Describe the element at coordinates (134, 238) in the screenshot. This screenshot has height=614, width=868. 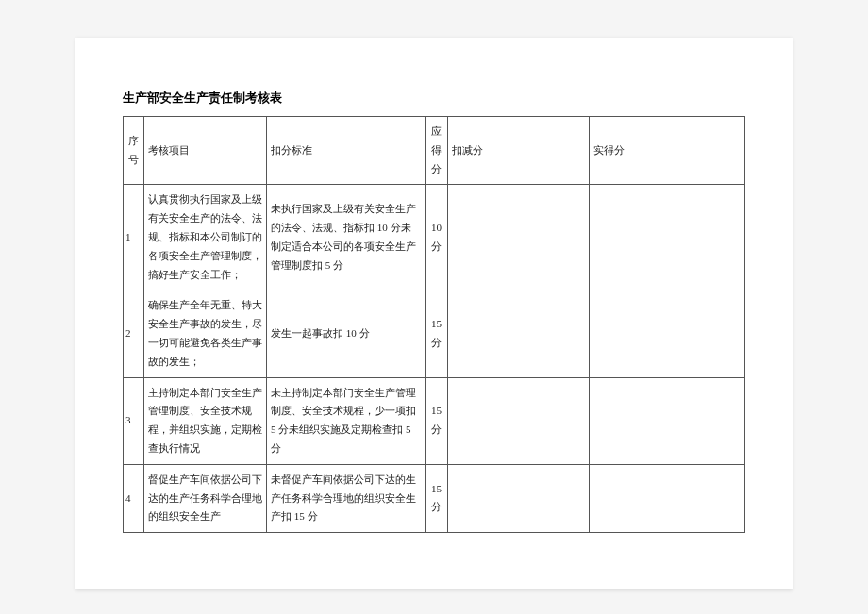
I see `cell-num: 1` at that location.